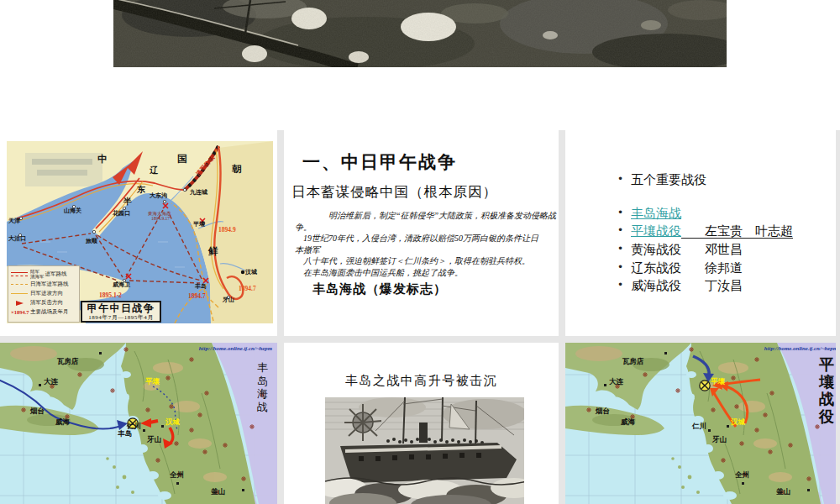  I want to click on slide-war-overview: 一、中日甲午战争 日本蓄谋侵略中国（根本原因） 明治维新后，制定“征韩侵华”大陆…, so click(422, 234).